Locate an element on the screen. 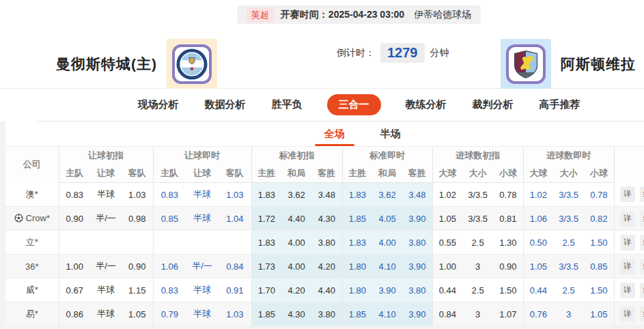 Image resolution: width=644 pixels, height=329 pixels. group-header-3: 标准即时 is located at coordinates (387, 156).